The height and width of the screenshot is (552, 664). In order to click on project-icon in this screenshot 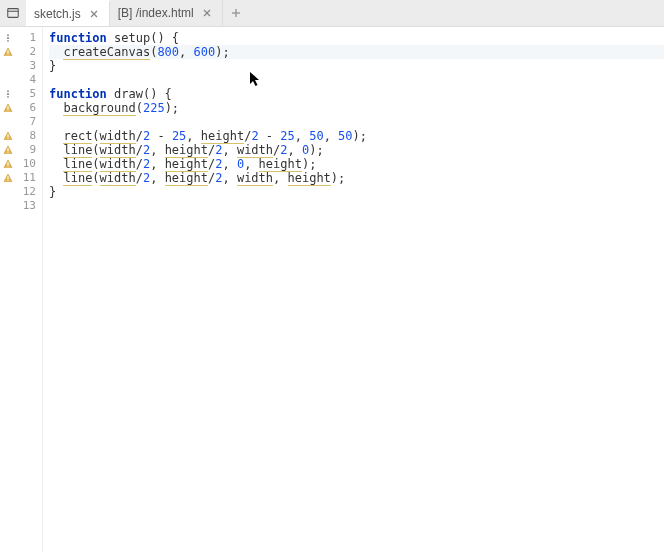, I will do `click(13, 13)`.